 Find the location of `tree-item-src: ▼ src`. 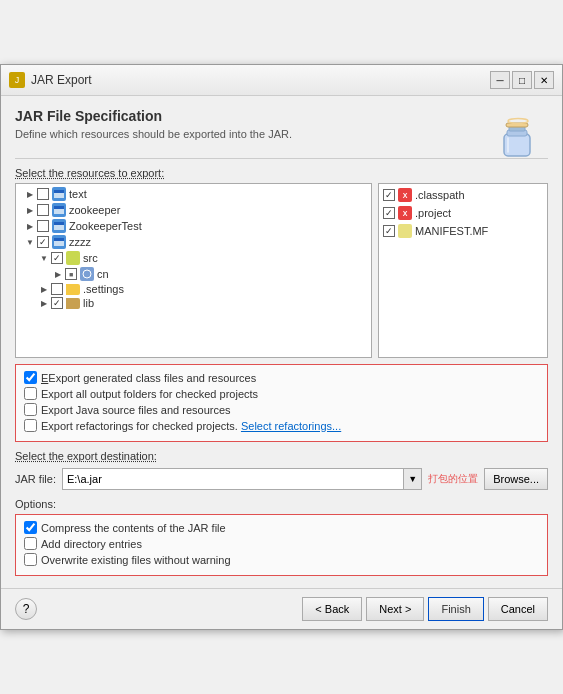

tree-item-src: ▼ src is located at coordinates (194, 258).